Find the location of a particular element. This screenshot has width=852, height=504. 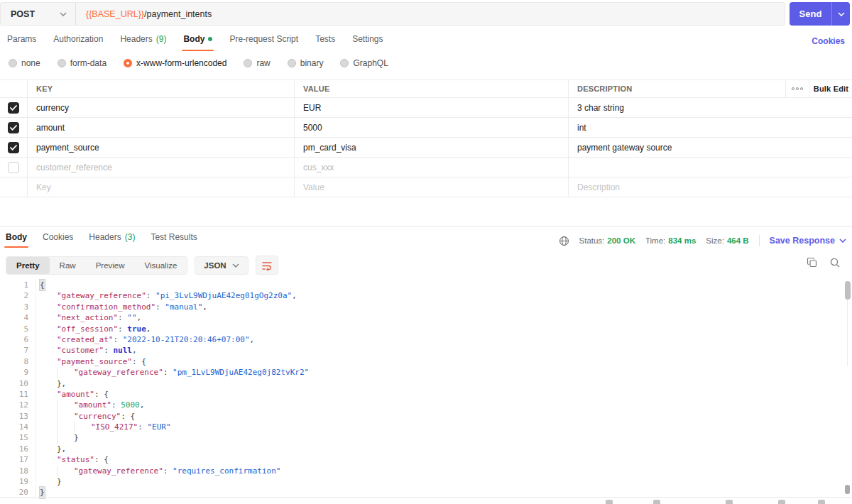

wrap-lines-button is located at coordinates (267, 265).